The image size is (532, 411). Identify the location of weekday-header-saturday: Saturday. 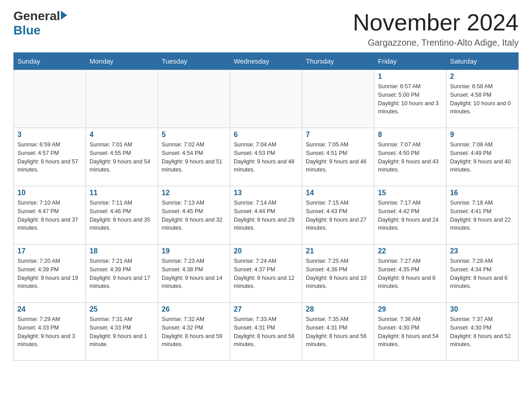
(483, 61).